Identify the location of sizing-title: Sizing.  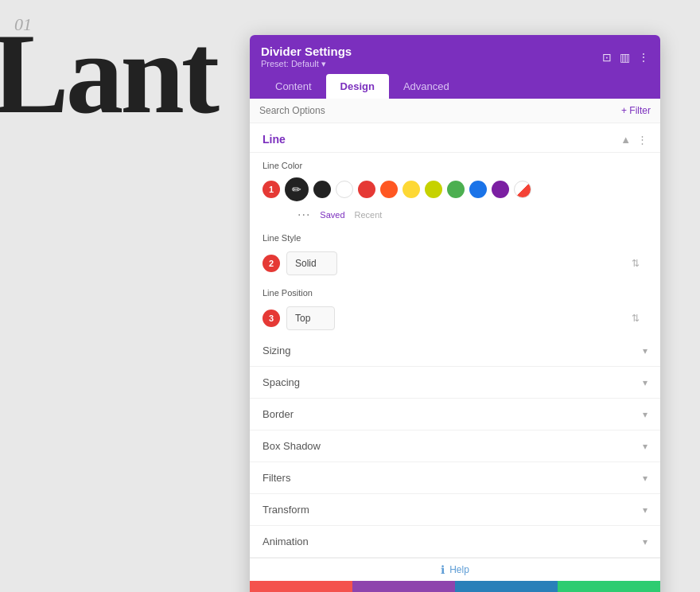
(277, 350).